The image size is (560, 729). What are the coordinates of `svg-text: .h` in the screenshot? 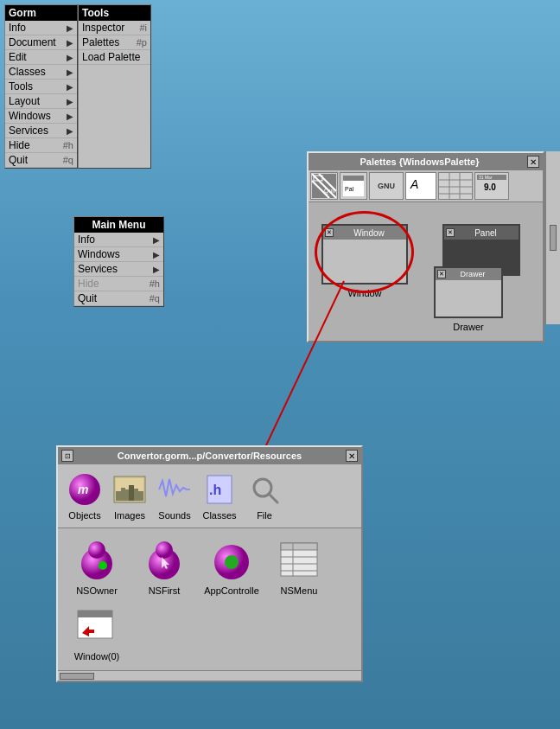 It's located at (215, 489).